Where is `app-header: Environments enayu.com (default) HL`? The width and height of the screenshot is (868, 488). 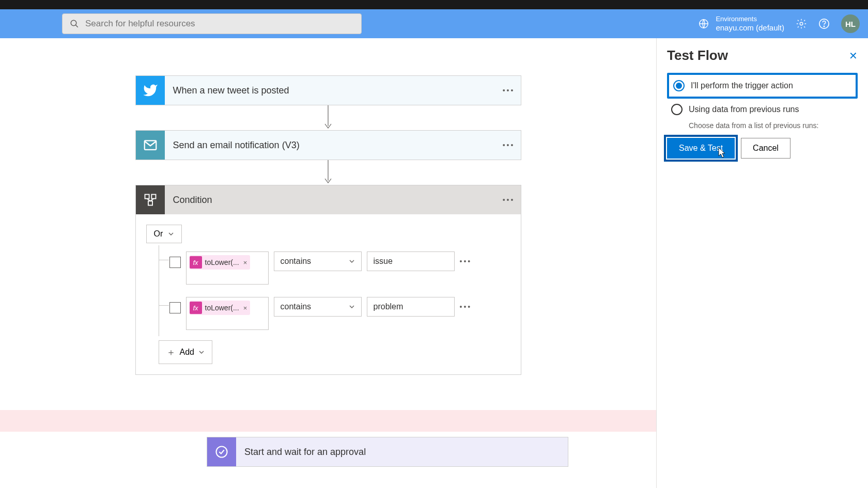
app-header: Environments enayu.com (default) HL is located at coordinates (434, 24).